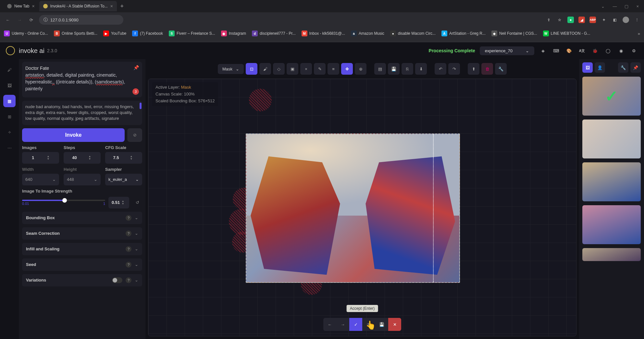 The height and width of the screenshot is (339, 644). Describe the element at coordinates (231, 69) in the screenshot. I see `layer-select: Mask⌄` at that location.